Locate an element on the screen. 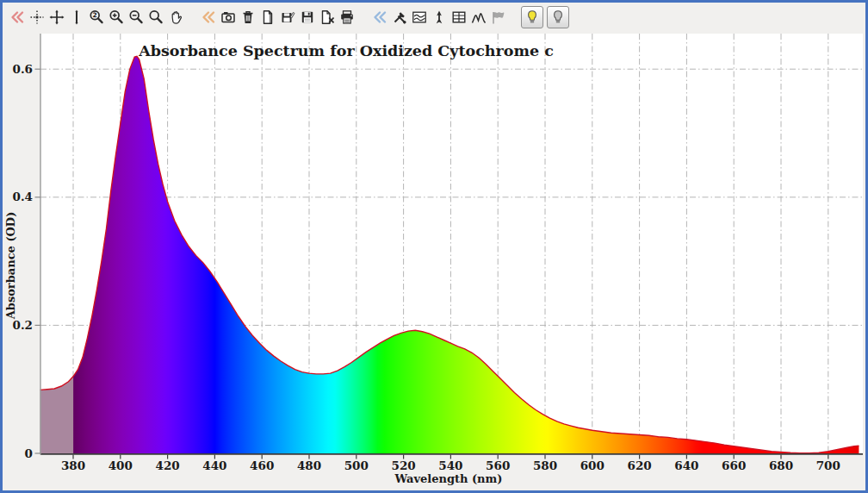 This screenshot has width=868, height=493. y-tick-label: 0.2 is located at coordinates (23, 325).